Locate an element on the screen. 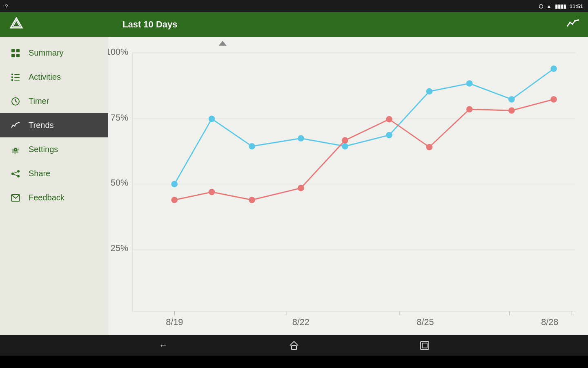 The height and width of the screenshot is (368, 588). app-logo is located at coordinates (16, 25).